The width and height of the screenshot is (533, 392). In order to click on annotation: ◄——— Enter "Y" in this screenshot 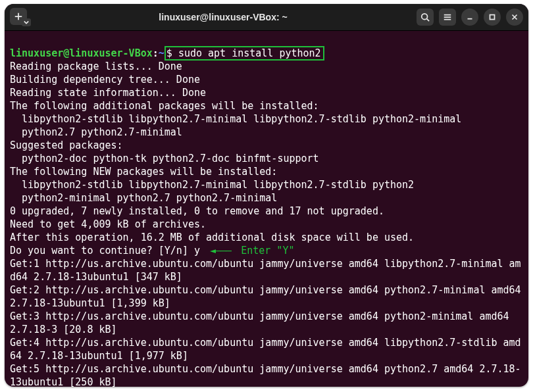, I will do `click(250, 251)`.